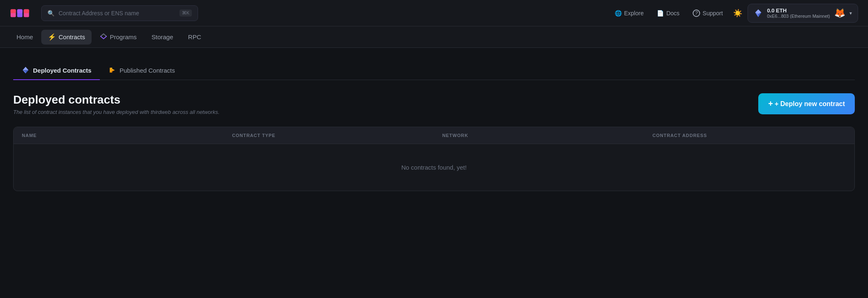 This screenshot has width=868, height=298. I want to click on tab-deployed-label: Deployed Contracts, so click(62, 70).